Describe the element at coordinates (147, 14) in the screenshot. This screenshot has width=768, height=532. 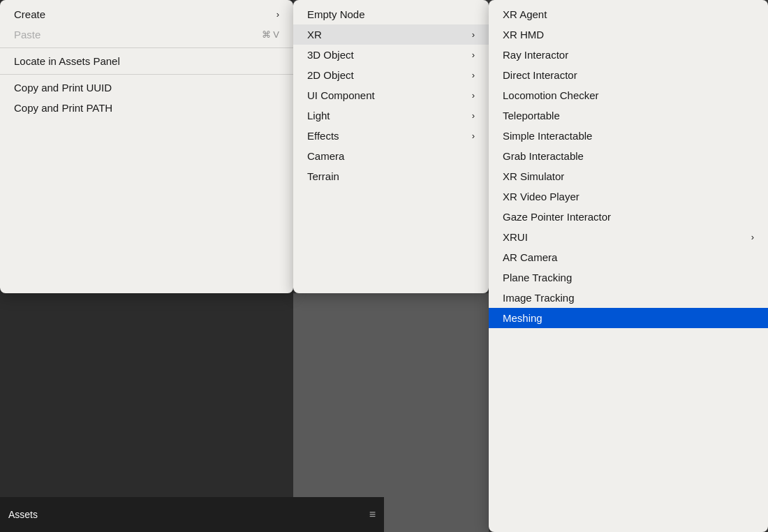
I see `menu-item-create: Create ›` at that location.